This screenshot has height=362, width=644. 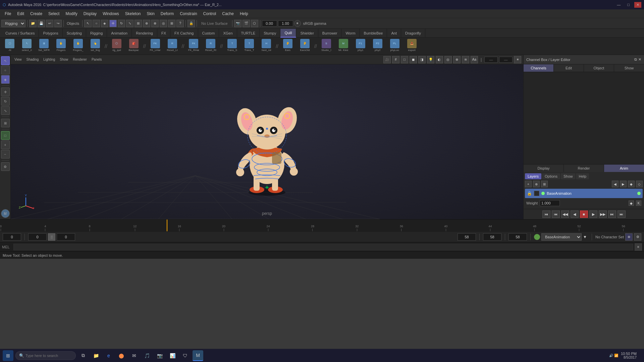 What do you see at coordinates (52, 237) in the screenshot?
I see `color-swatch: ░` at bounding box center [52, 237].